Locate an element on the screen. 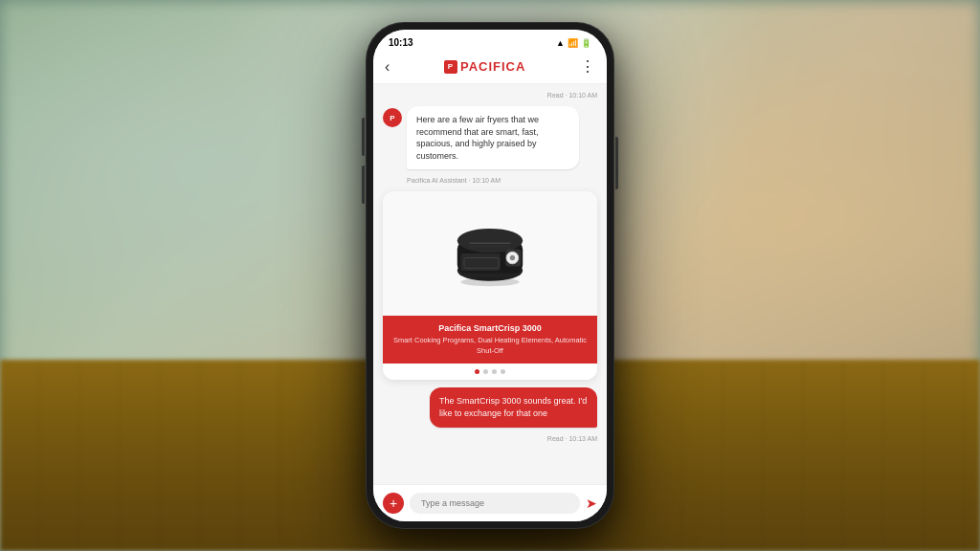 The height and width of the screenshot is (551, 980). status-icons: ▲ 📶 🔋 is located at coordinates (574, 43).